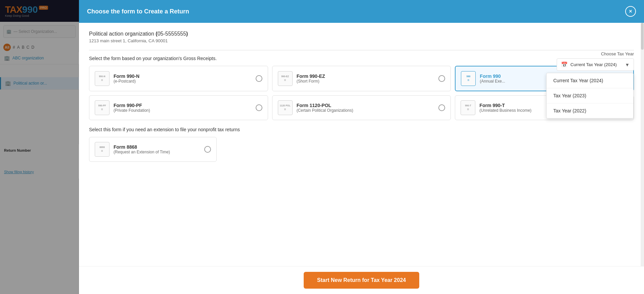 The width and height of the screenshot is (644, 294). Describe the element at coordinates (590, 111) in the screenshot. I see `dropdown-option-2022: Tax Year (2022)` at that location.